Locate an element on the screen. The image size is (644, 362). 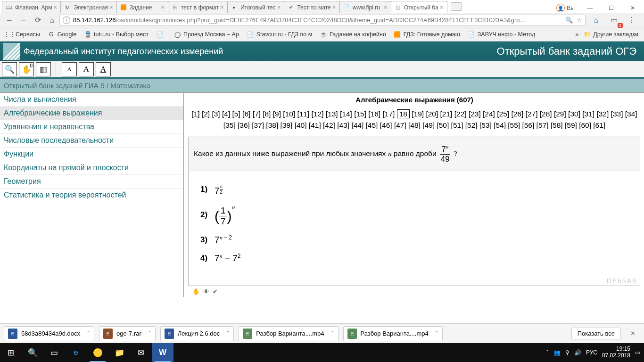
page-link: [22] is located at coordinates (461, 114).